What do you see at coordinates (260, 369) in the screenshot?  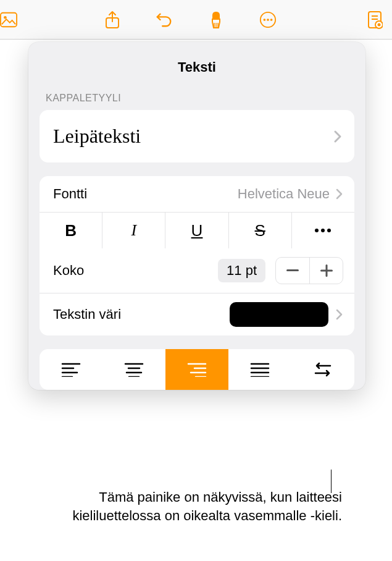 I see `align-justify-button` at bounding box center [260, 369].